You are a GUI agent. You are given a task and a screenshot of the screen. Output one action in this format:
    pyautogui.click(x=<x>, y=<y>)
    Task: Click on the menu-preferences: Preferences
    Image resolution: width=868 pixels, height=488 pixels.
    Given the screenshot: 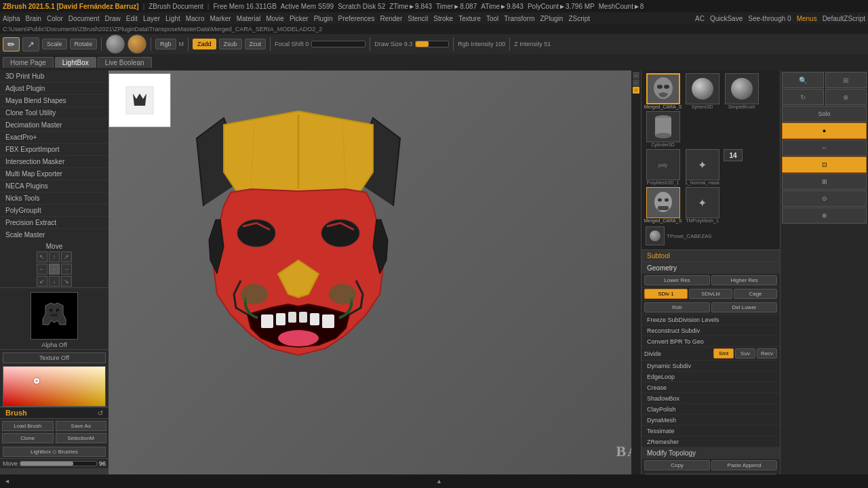 What is the action you would take?
    pyautogui.click(x=357, y=19)
    